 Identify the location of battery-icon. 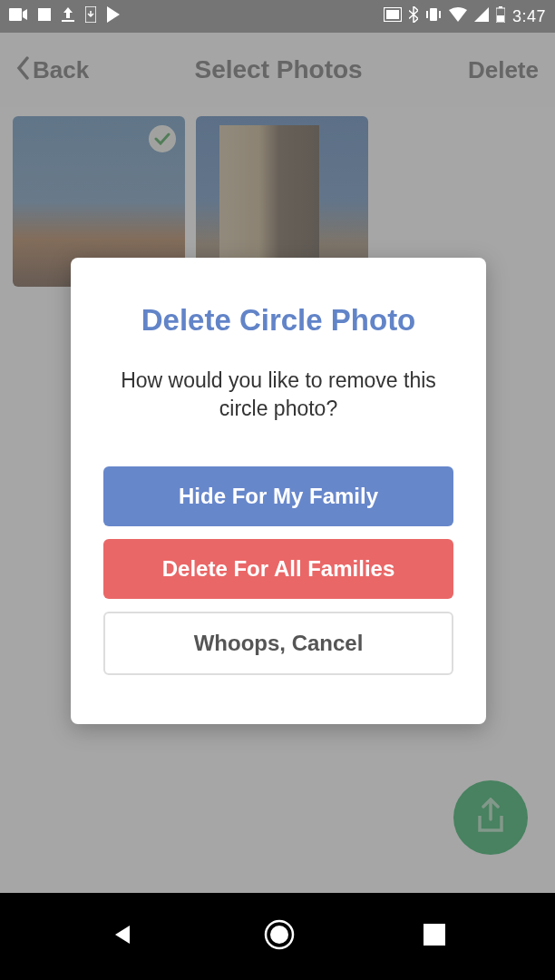
(501, 16).